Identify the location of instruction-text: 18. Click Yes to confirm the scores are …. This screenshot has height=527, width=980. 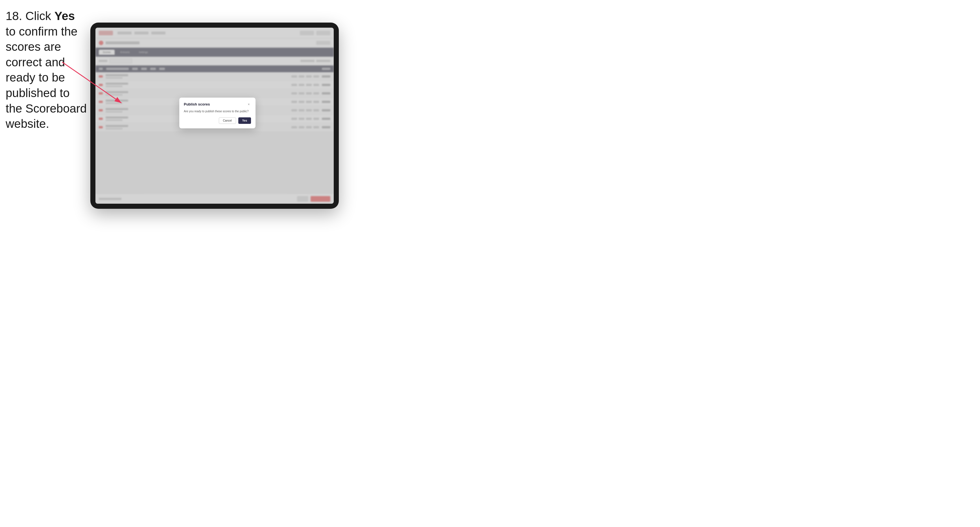
(46, 70).